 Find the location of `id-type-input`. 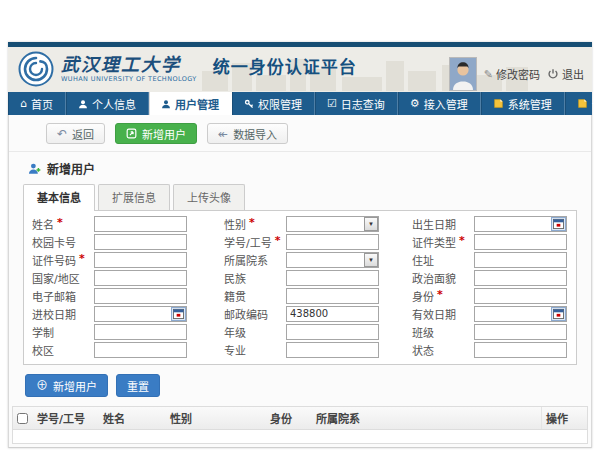

id-type-input is located at coordinates (520, 242).